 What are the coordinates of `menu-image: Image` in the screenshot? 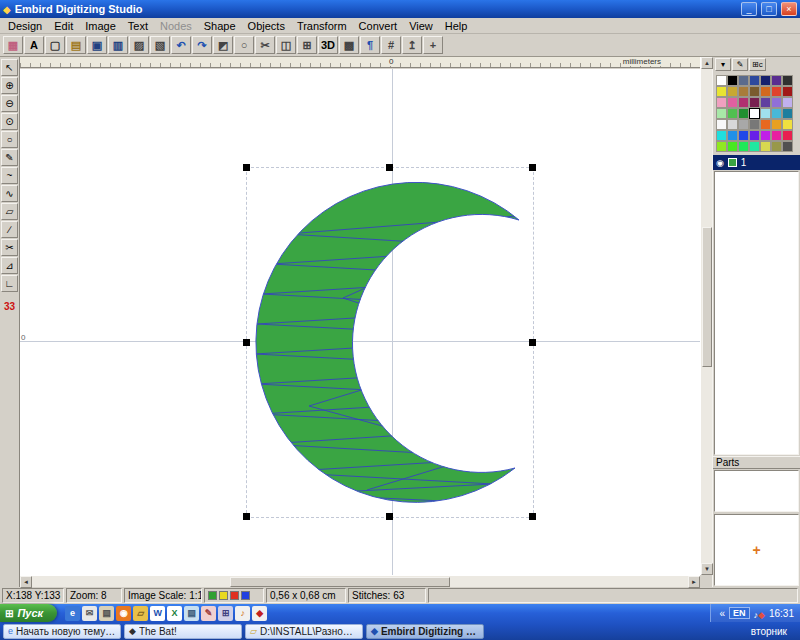 It's located at (100, 26).